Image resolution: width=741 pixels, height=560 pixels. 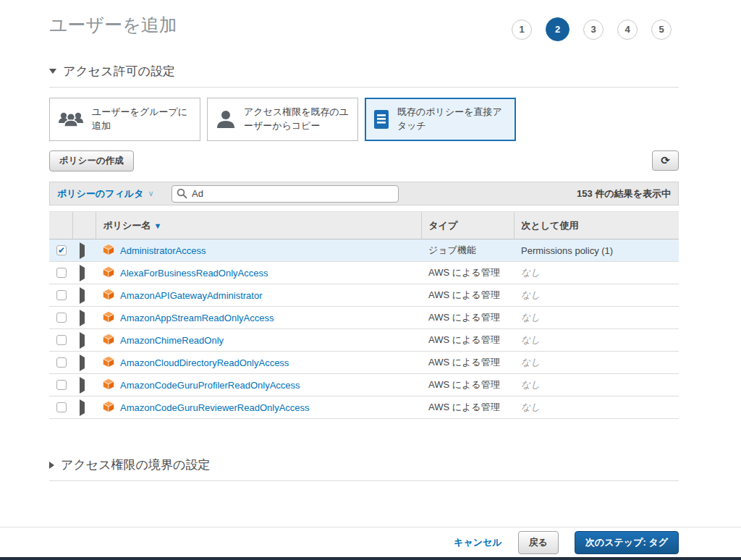 I want to click on boundary-section-title: アクセス権限の境界の設定, so click(x=135, y=464).